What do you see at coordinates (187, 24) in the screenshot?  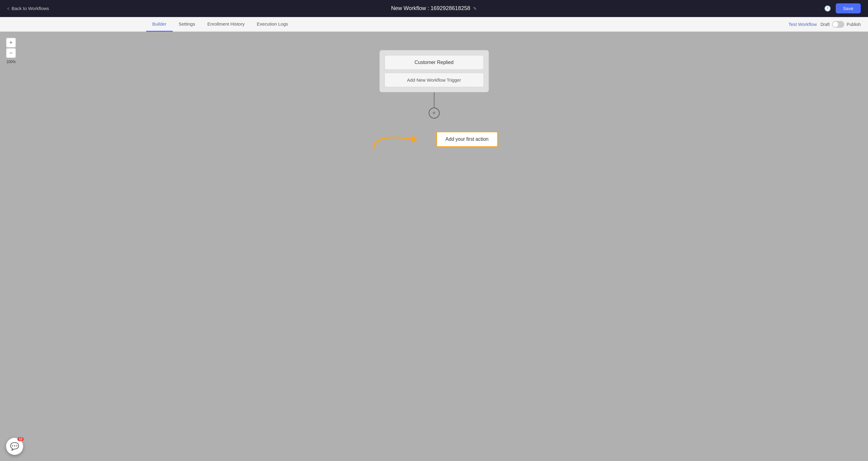 I see `tab-settings: Settings` at bounding box center [187, 24].